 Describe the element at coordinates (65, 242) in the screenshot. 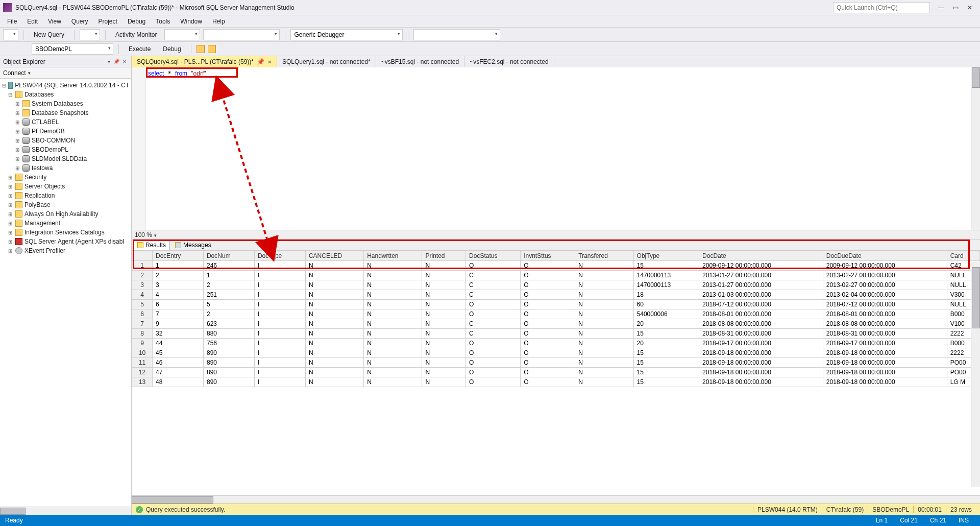

I see `tree-node: ⊞SQL Server Agent (Agent XPs disabl` at that location.